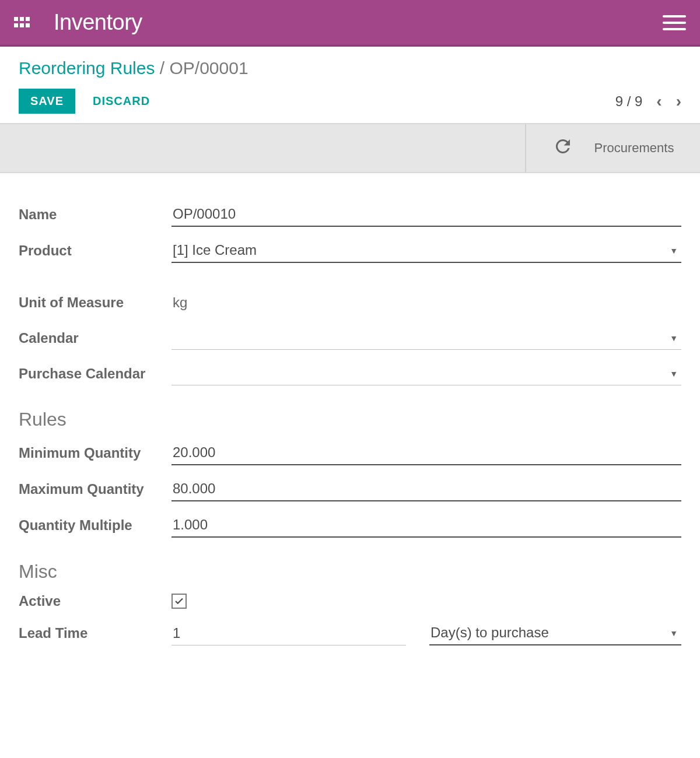 Image resolution: width=700 pixels, height=758 pixels. I want to click on uom-value: kg, so click(426, 303).